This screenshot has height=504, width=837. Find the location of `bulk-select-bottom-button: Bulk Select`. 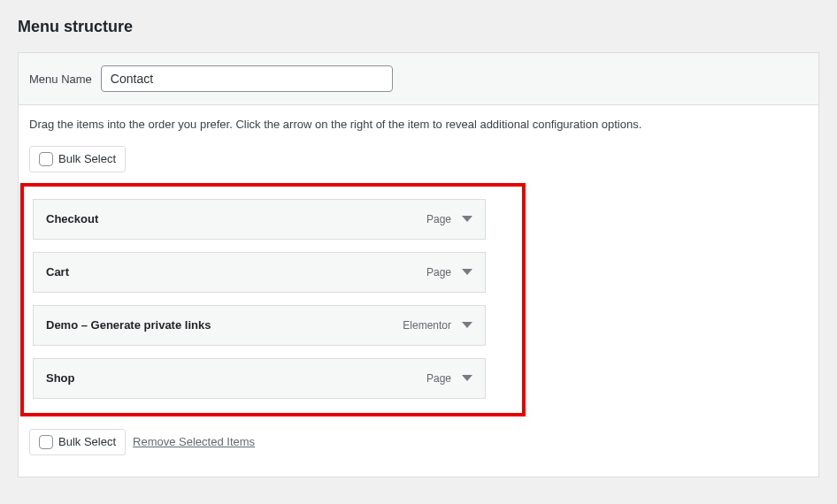

bulk-select-bottom-button: Bulk Select is located at coordinates (78, 442).